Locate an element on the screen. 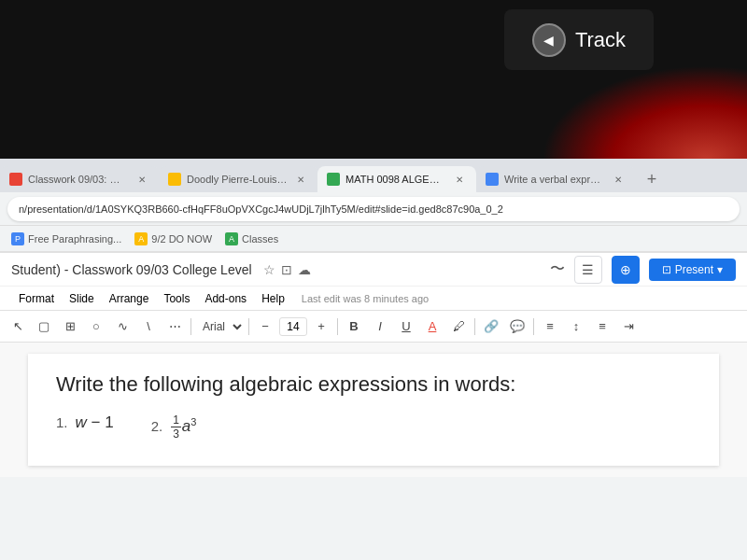 The image size is (747, 560). new-tab-button: + is located at coordinates (652, 179).